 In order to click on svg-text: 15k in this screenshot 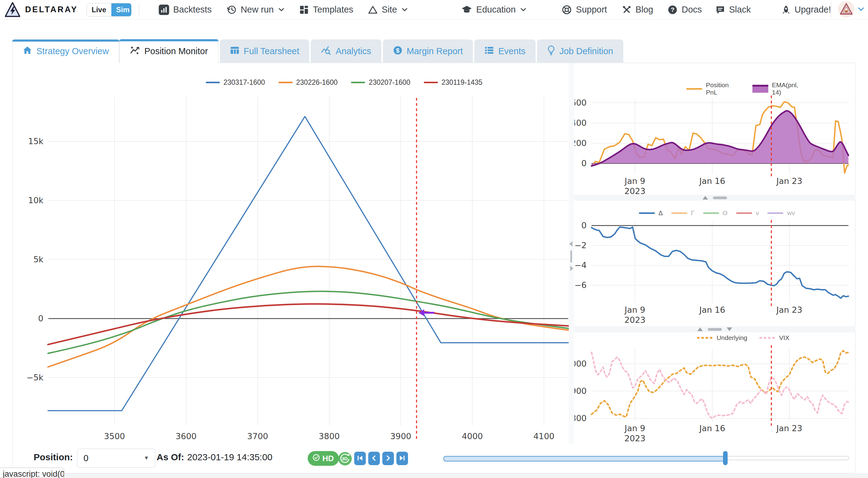, I will do `click(36, 141)`.